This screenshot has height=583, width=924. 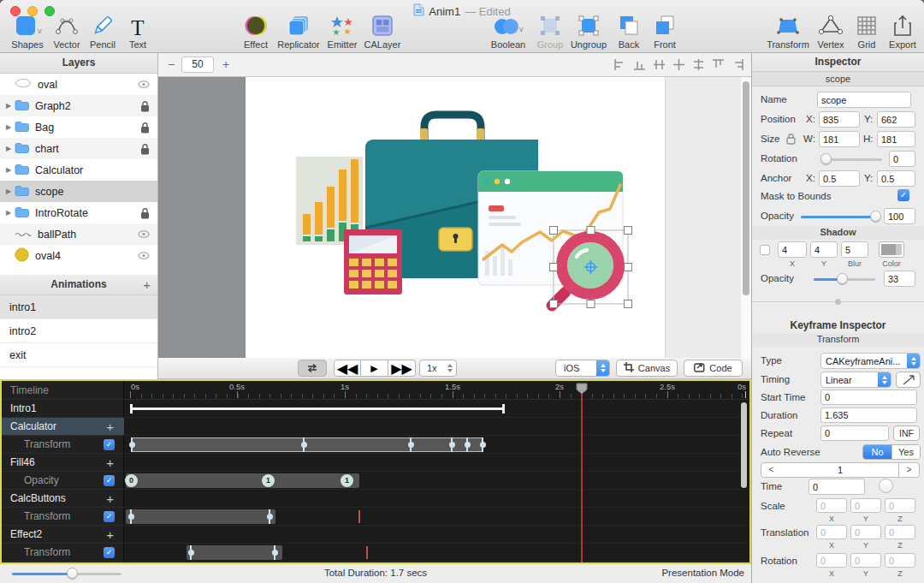 I want to click on translation-x-field, so click(x=832, y=532).